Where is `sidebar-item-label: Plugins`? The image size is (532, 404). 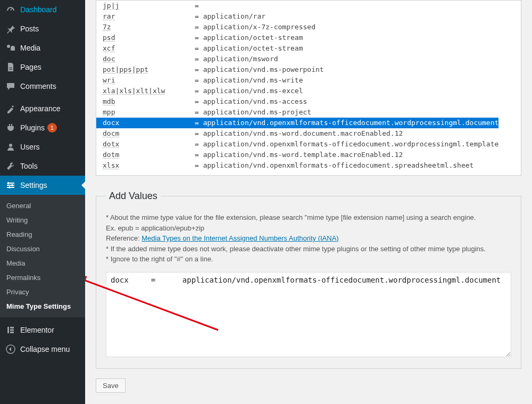
sidebar-item-label: Plugins is located at coordinates (32, 128).